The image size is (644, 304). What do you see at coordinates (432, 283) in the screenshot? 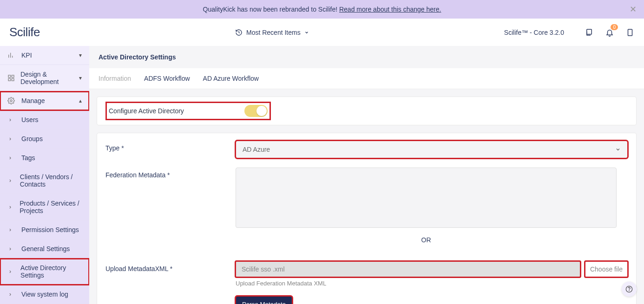
I see `upload-hint: Upload Federation Metadata XML` at bounding box center [432, 283].